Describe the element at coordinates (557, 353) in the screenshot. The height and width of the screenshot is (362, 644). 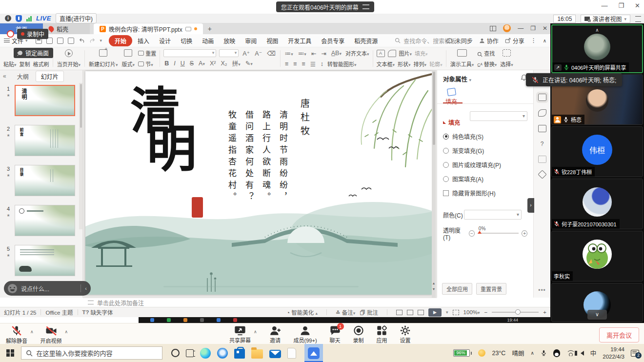
I see `qq-icon` at that location.